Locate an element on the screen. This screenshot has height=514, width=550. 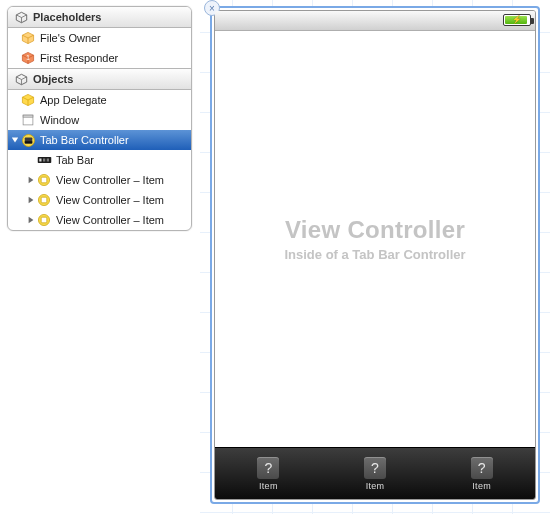
battery-bolt-icon: ⚡ is located at coordinates (517, 20).